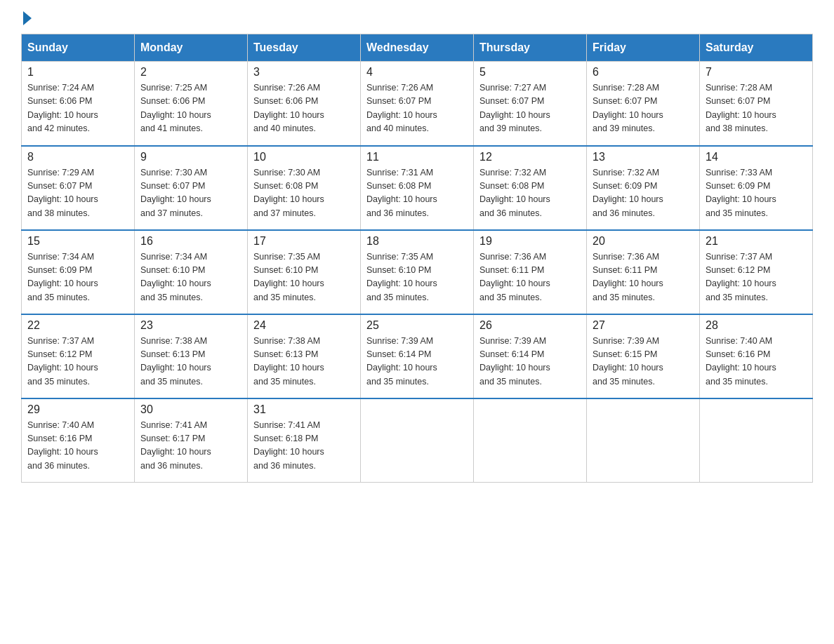 This screenshot has height=644, width=834. Describe the element at coordinates (417, 194) in the screenshot. I see `day-info: Sunrise: 7:31 AMSunset: 6:08 PMDaylight:…` at that location.